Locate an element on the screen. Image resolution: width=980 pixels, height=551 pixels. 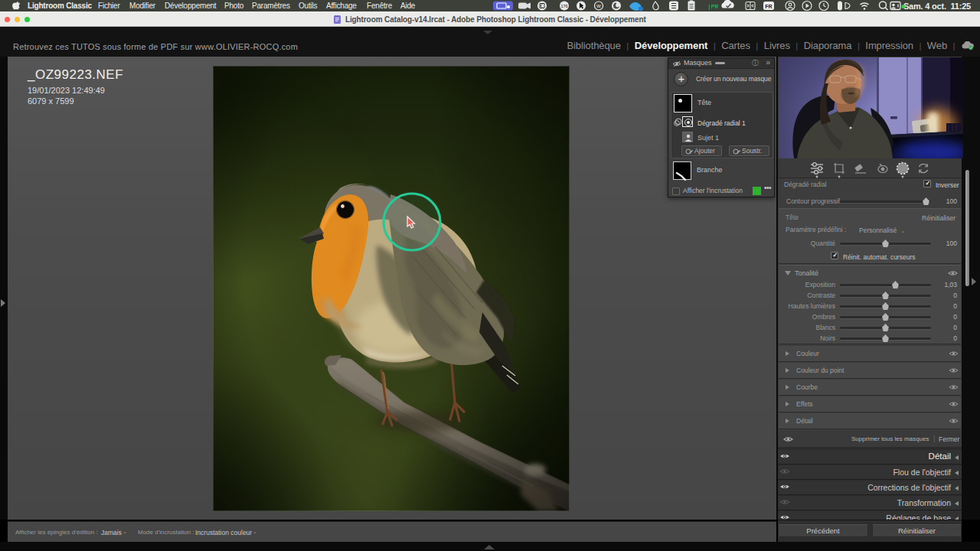
svg-text: |PR is located at coordinates (714, 6).